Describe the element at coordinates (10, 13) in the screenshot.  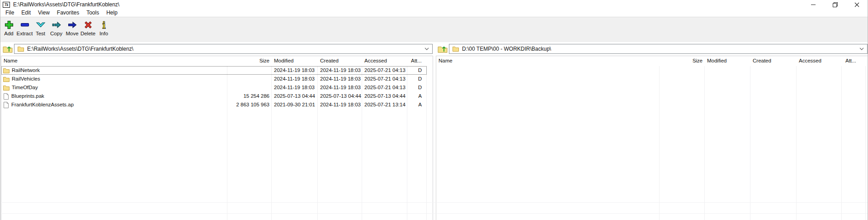
I see `menu-file: File` at that location.